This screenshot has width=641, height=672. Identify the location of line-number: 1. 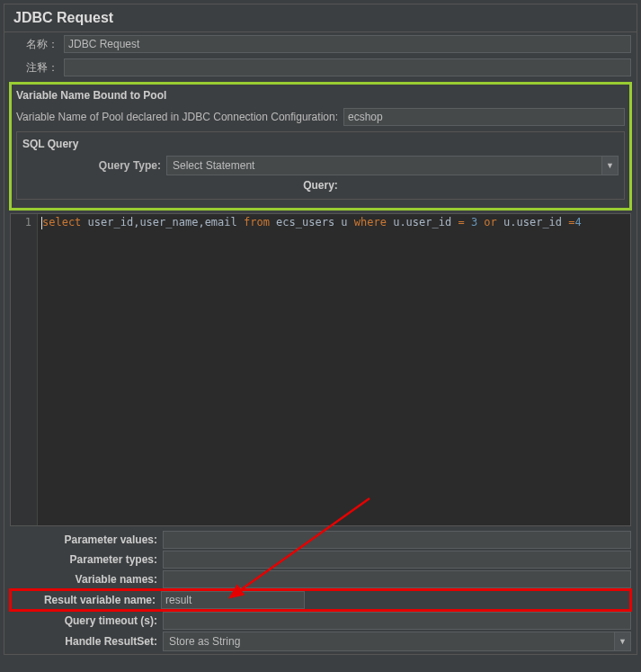
(22, 222).